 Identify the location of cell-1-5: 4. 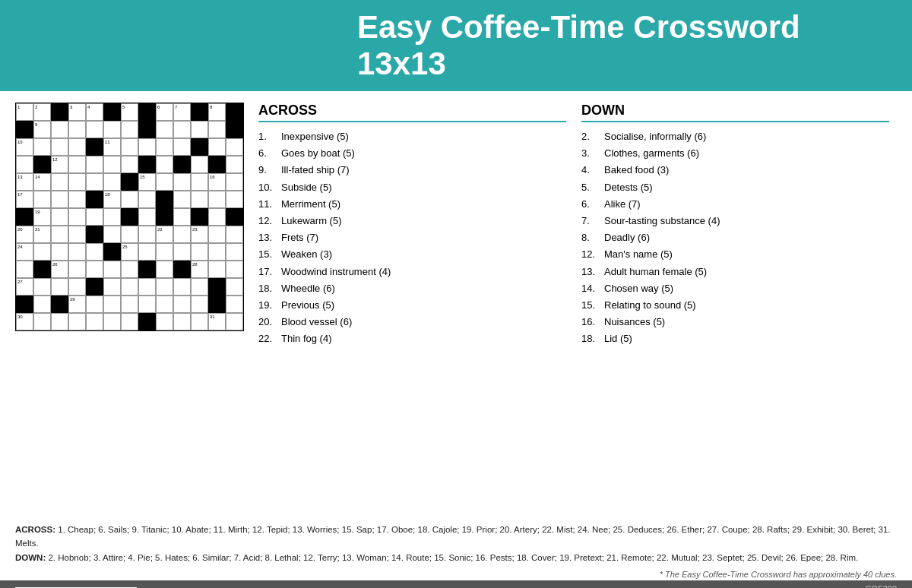
(94, 112).